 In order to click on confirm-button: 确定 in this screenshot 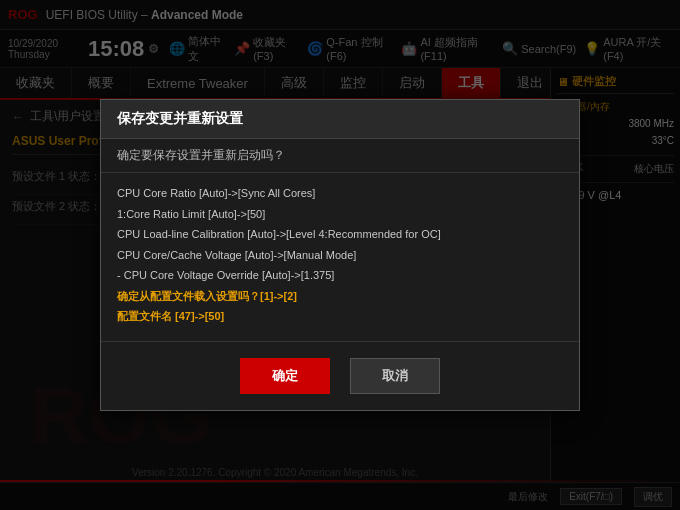, I will do `click(285, 376)`.